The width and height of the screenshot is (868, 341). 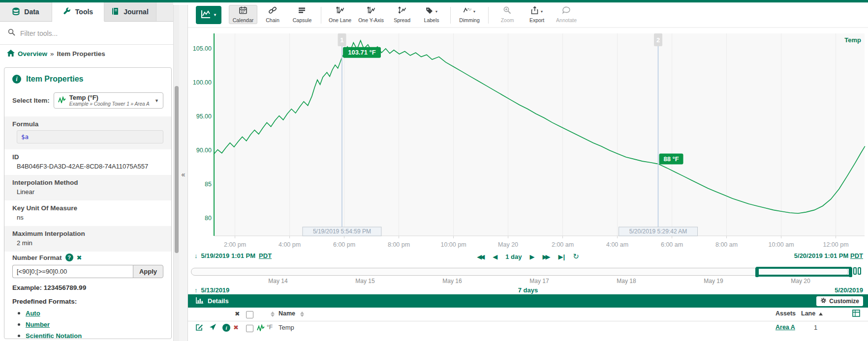 What do you see at coordinates (302, 15) in the screenshot?
I see `toolbar-button-capsule: Capsule` at bounding box center [302, 15].